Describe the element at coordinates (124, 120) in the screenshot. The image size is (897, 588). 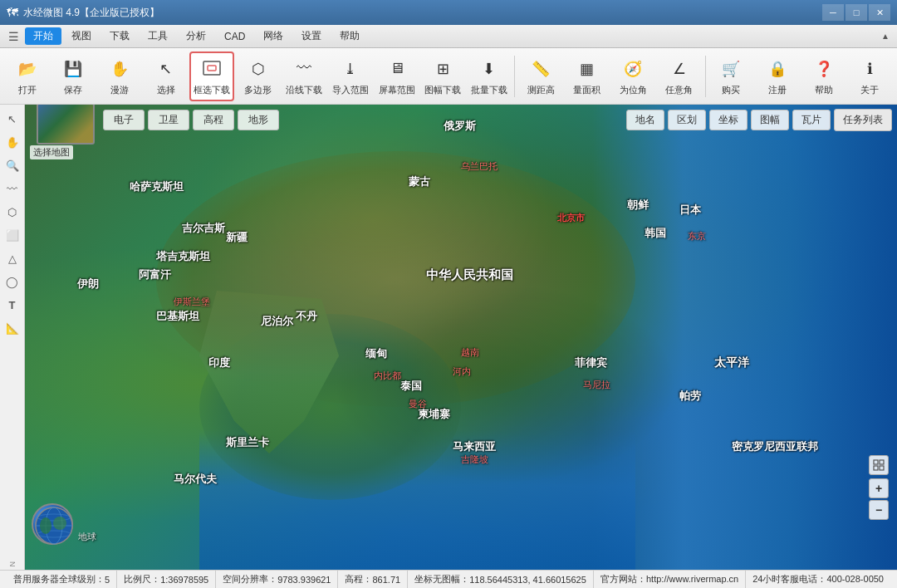
I see `map-type-electronic-button: 电子` at that location.